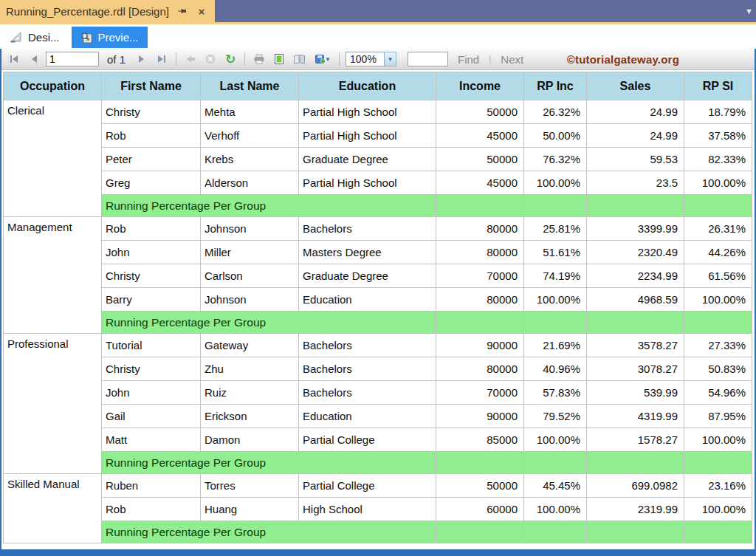  Describe the element at coordinates (269, 323) in the screenshot. I see `group-footer-label: Running Percentage Per Group` at that location.